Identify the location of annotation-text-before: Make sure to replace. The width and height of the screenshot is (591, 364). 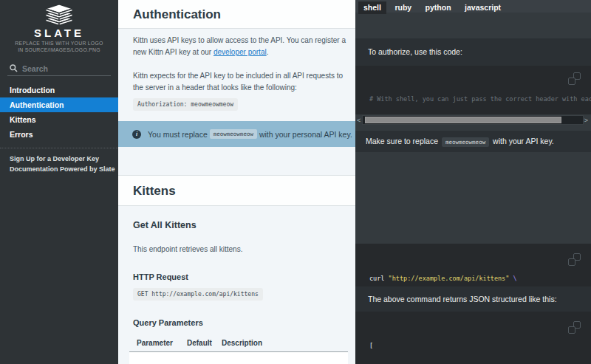
(402, 141).